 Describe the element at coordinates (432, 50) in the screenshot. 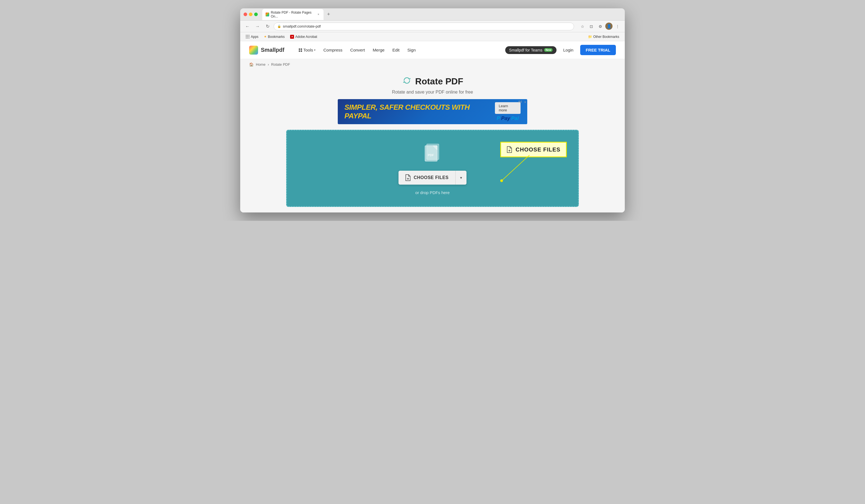

I see `site-nav: Smallpdf Tools ▾ Compress Convert` at that location.